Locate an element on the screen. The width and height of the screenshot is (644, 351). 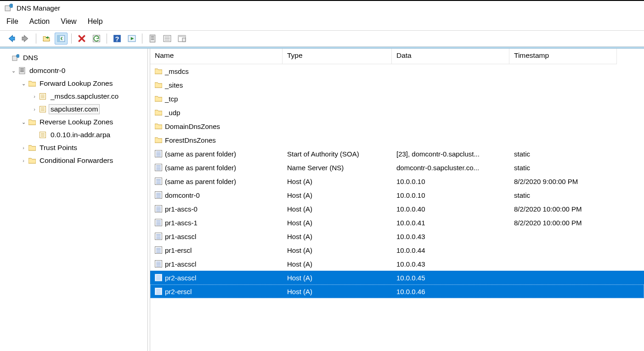
tree-node-dns: DNS is located at coordinates (74, 58).